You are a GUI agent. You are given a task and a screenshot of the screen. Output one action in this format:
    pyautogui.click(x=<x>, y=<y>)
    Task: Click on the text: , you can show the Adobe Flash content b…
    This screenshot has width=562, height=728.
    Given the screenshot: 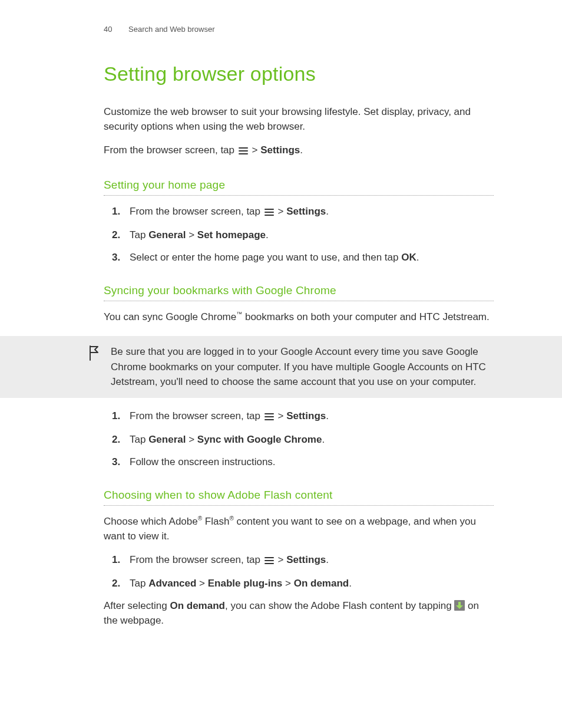 What is the action you would take?
    pyautogui.click(x=339, y=606)
    